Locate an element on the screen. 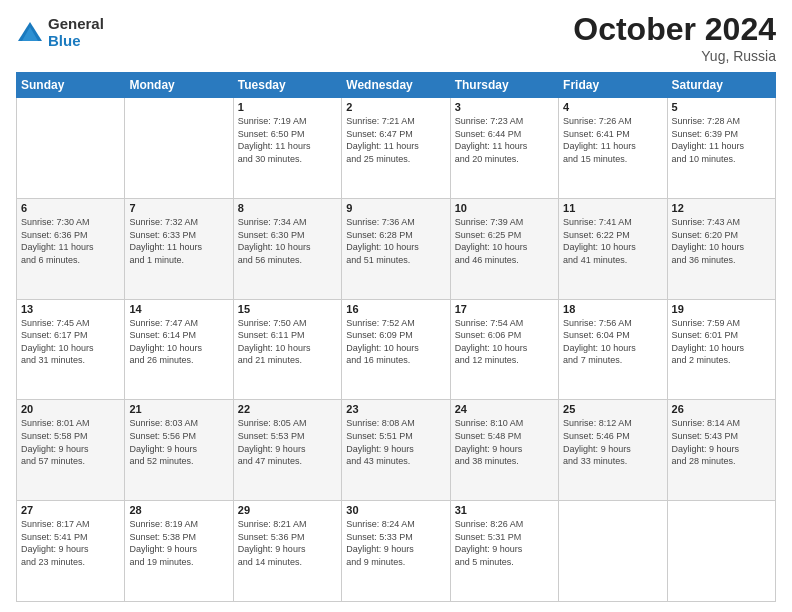 This screenshot has width=792, height=612. calendar-cell: 24Sunrise: 8:10 AM Sunset: 5:48 PM Dayli… is located at coordinates (504, 450).